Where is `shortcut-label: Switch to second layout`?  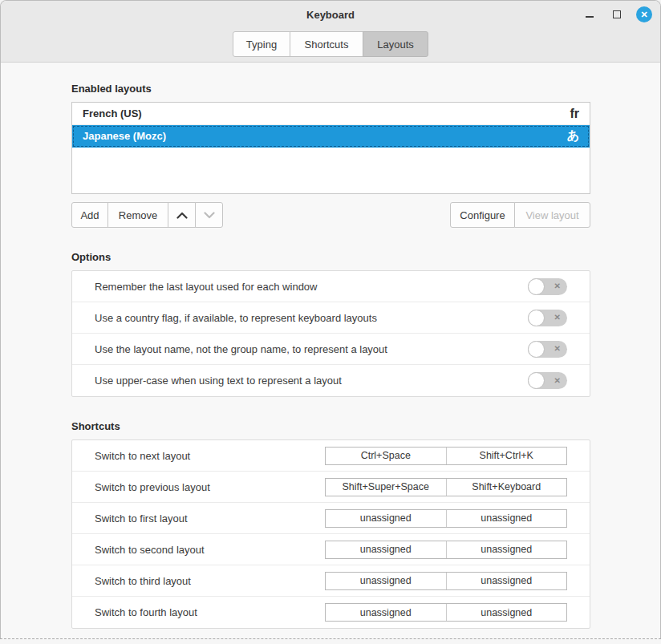
shortcut-label: Switch to second layout is located at coordinates (210, 550).